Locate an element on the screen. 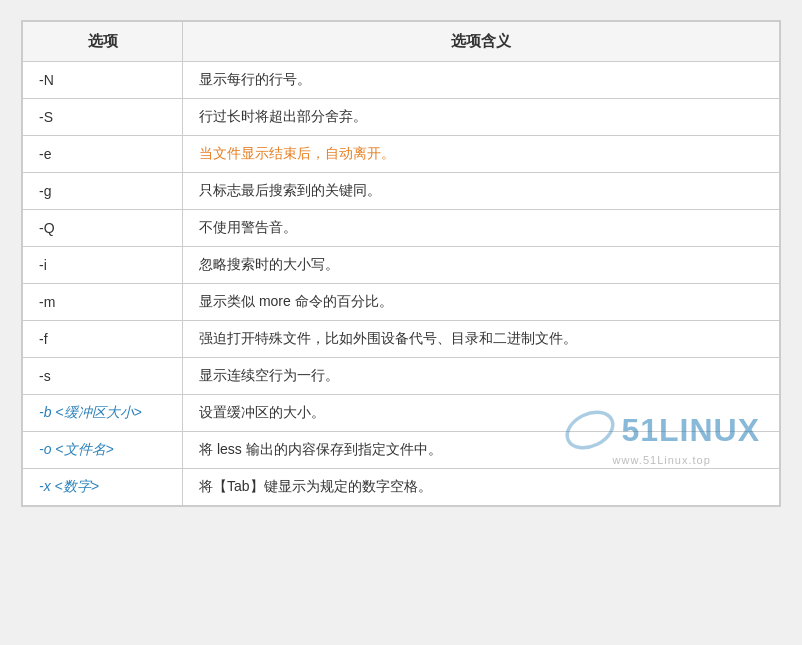 The height and width of the screenshot is (645, 802). desc-cell: 当文件显示结束后，自动离开。 is located at coordinates (482, 154).